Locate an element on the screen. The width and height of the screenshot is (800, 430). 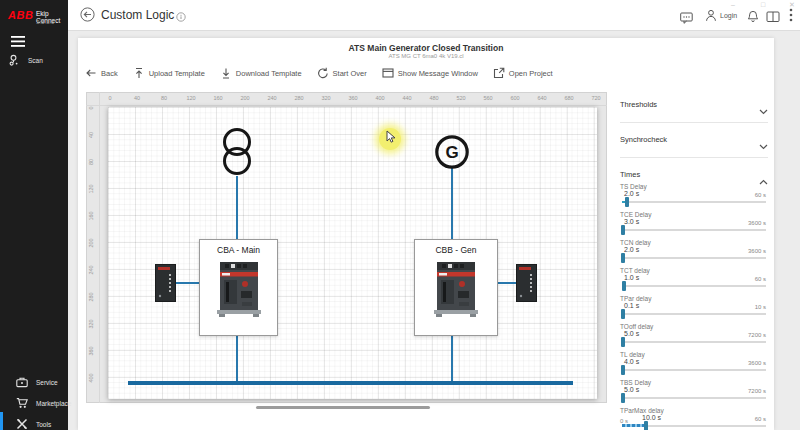
vertical-ruler: 04080120160200240280320360400 is located at coordinates (93, 248).